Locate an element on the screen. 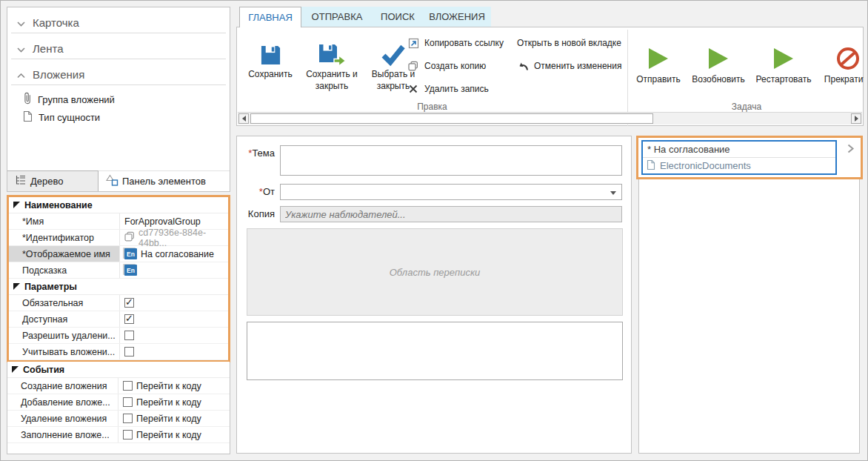 The height and width of the screenshot is (461, 868). ribbon-tab-attachments: ВЛОЖЕНИЯ is located at coordinates (457, 16).